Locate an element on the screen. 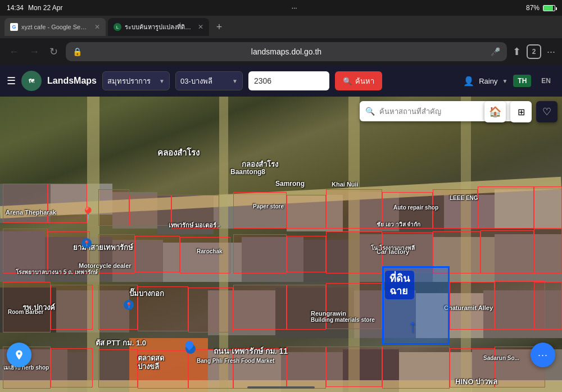 This screenshot has height=392, width=562. locate-icon is located at coordinates (19, 355).